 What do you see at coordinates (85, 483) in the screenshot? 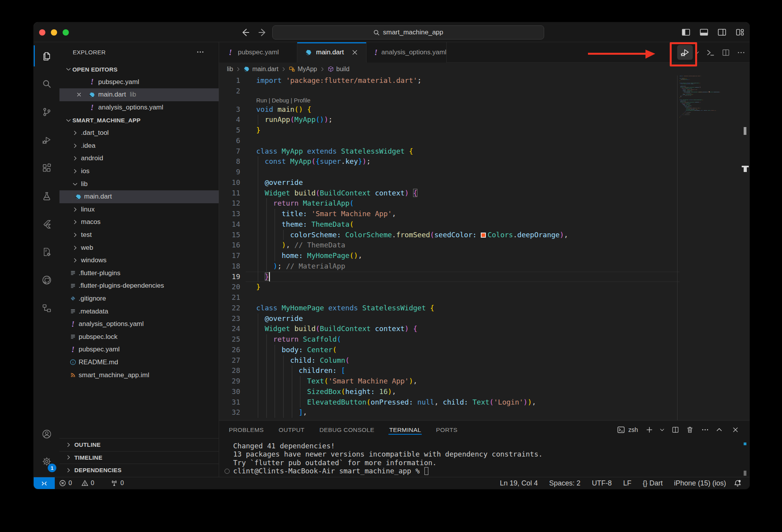
I see `warnings-icon` at bounding box center [85, 483].